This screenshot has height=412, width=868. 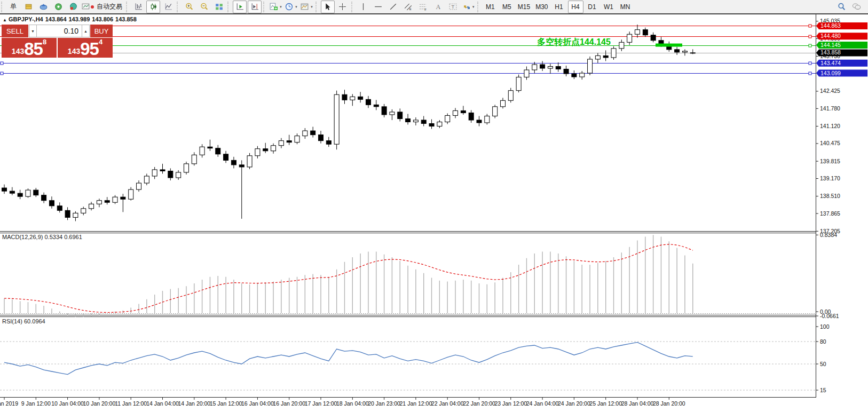 What do you see at coordinates (85, 31) in the screenshot?
I see `volume-increase-button: ▲` at bounding box center [85, 31].